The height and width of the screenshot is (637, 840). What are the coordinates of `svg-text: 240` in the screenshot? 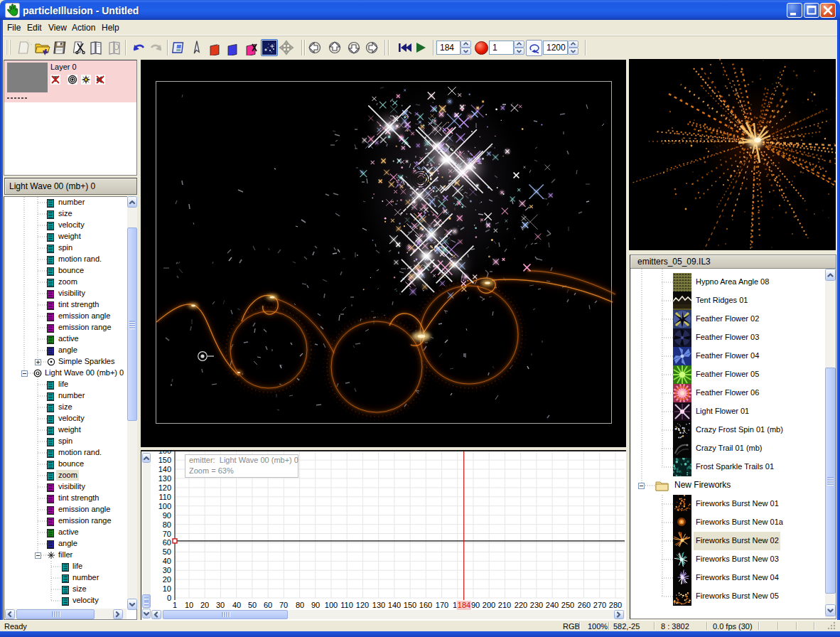 It's located at (552, 605).